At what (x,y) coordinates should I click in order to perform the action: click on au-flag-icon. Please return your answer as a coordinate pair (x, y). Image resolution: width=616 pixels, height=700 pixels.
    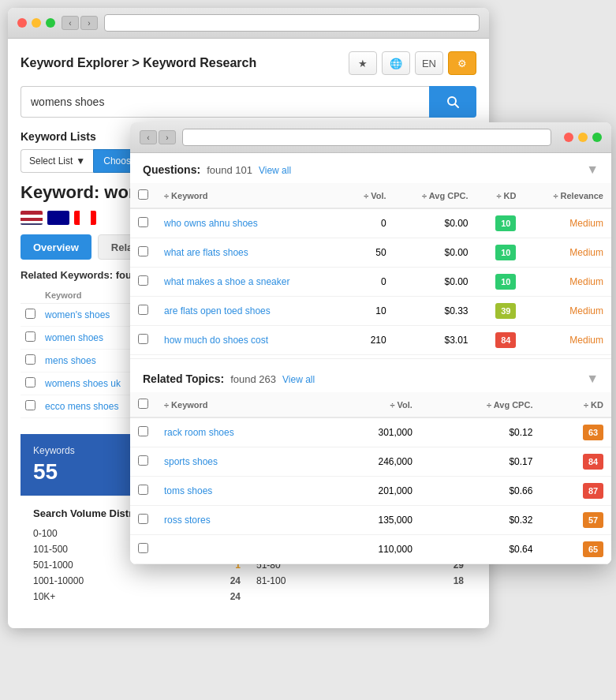
    Looking at the image, I should click on (58, 218).